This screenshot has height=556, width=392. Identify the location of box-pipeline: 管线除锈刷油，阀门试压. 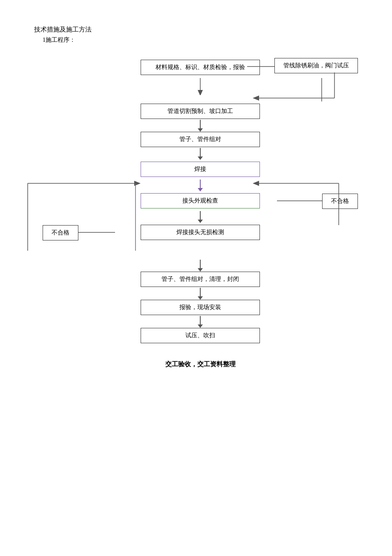
(316, 66).